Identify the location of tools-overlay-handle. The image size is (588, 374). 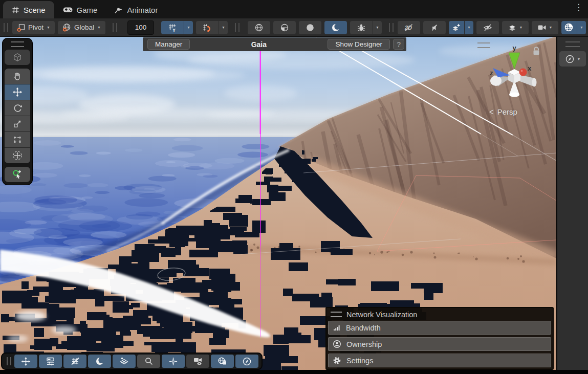
(17, 44).